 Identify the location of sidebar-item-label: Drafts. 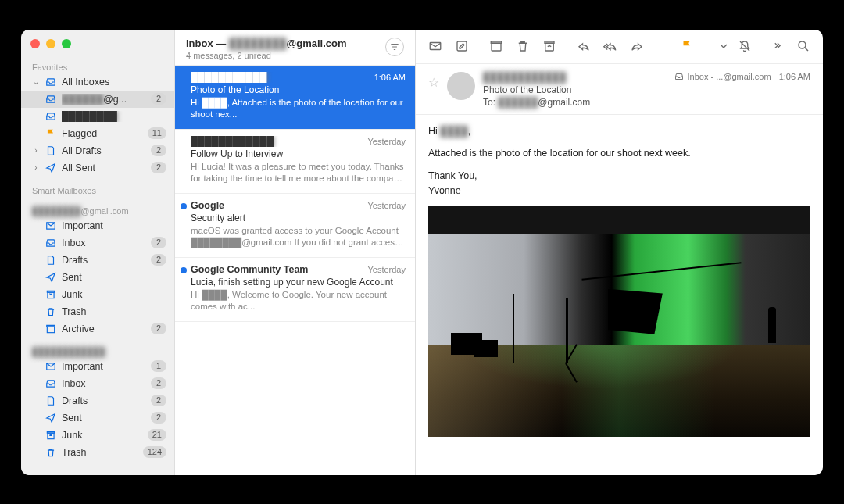
(104, 260).